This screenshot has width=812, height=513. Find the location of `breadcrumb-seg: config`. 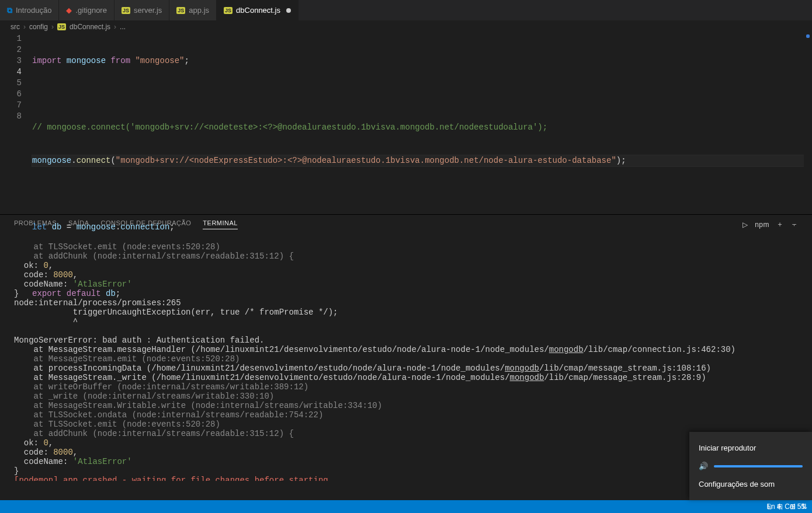

breadcrumb-seg: config is located at coordinates (39, 27).